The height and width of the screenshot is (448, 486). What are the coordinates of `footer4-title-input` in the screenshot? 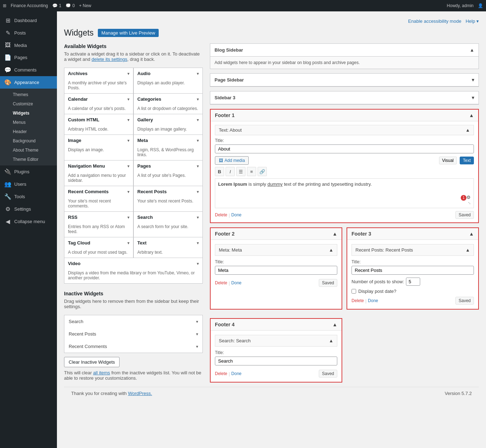 It's located at (276, 361).